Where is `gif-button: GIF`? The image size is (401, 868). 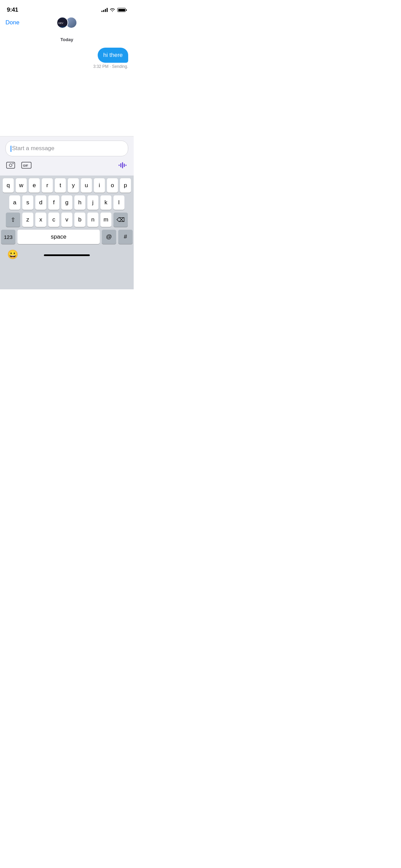
gif-button: GIF is located at coordinates (26, 165).